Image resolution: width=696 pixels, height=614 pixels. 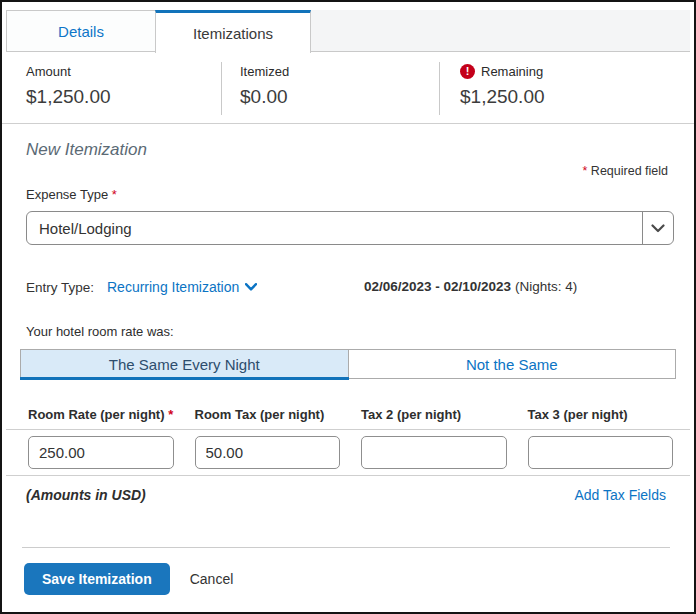 What do you see at coordinates (81, 32) in the screenshot?
I see `tab-details-label: Details` at bounding box center [81, 32].